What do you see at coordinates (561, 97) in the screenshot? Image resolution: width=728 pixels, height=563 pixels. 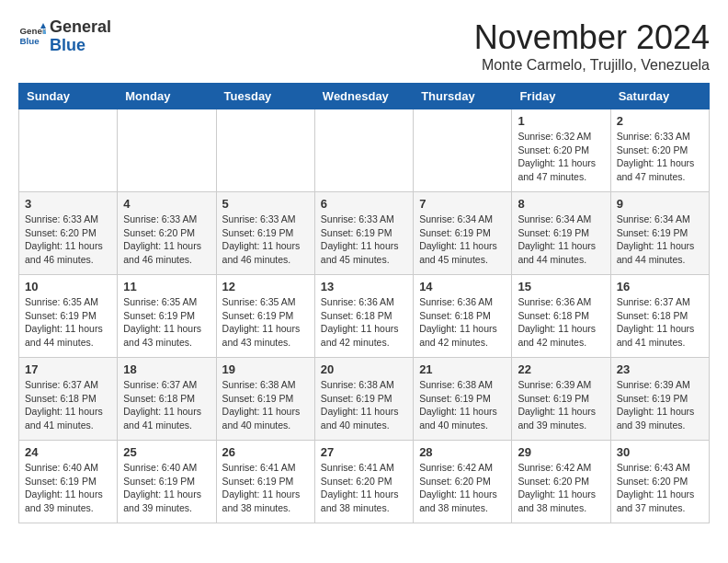 I see `col-friday: Friday` at bounding box center [561, 97].